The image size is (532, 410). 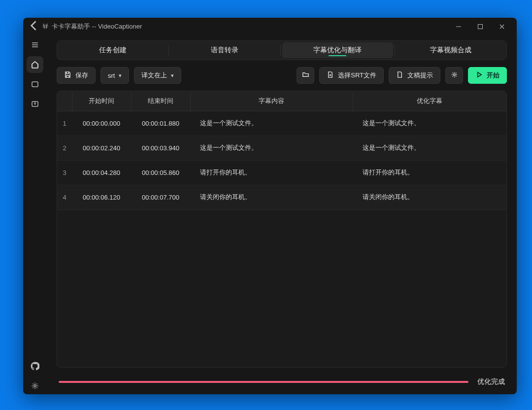 I want to click on cell-start: 00:00:06.120, so click(x=101, y=197).